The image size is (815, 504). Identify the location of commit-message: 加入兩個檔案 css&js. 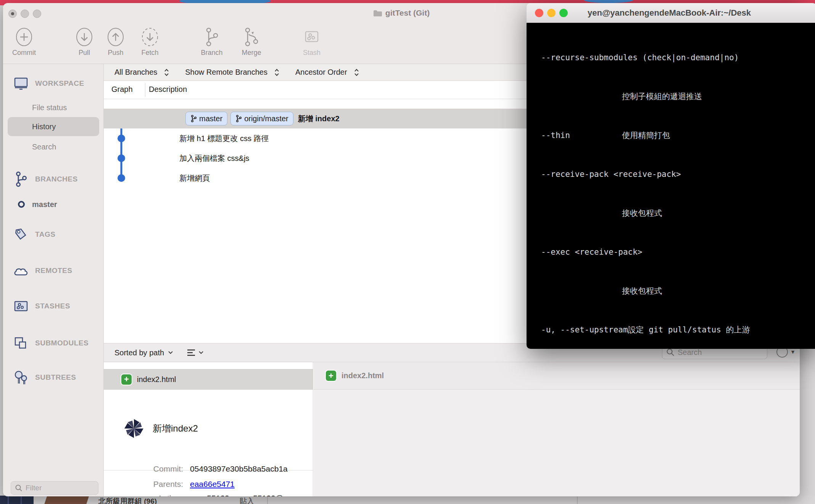
(214, 159).